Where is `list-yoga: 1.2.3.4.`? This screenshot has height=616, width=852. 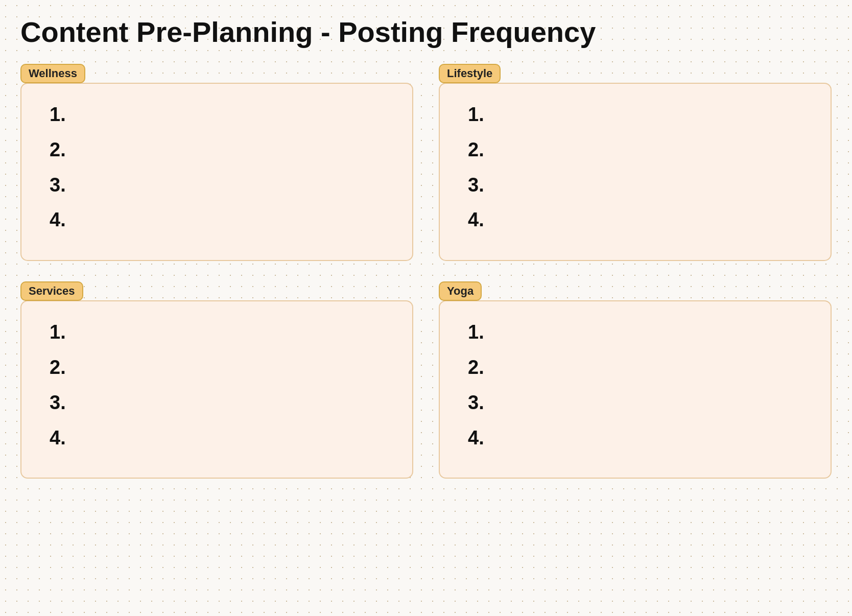
list-yoga: 1.2.3.4. is located at coordinates (639, 385).